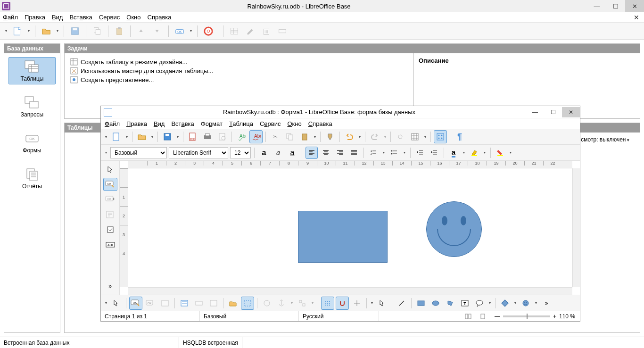  What do you see at coordinates (500, 153) in the screenshot?
I see `background-color-button` at bounding box center [500, 153].